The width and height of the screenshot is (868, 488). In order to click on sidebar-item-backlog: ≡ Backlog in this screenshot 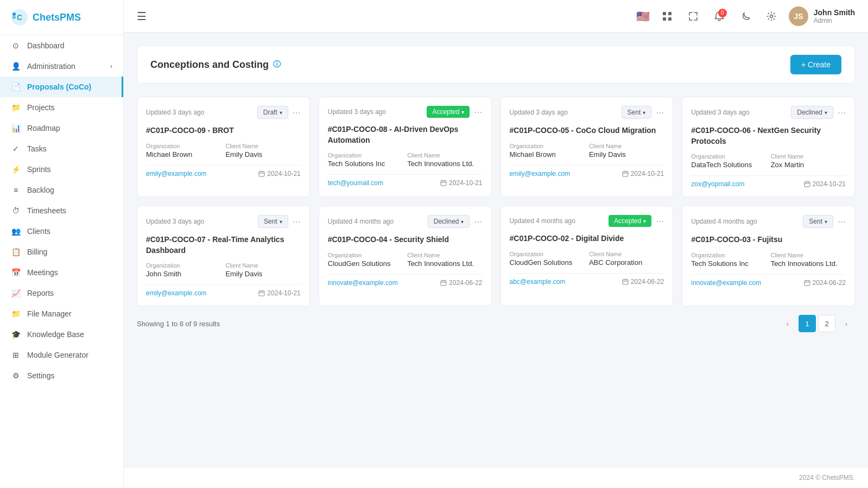, I will do `click(62, 190)`.